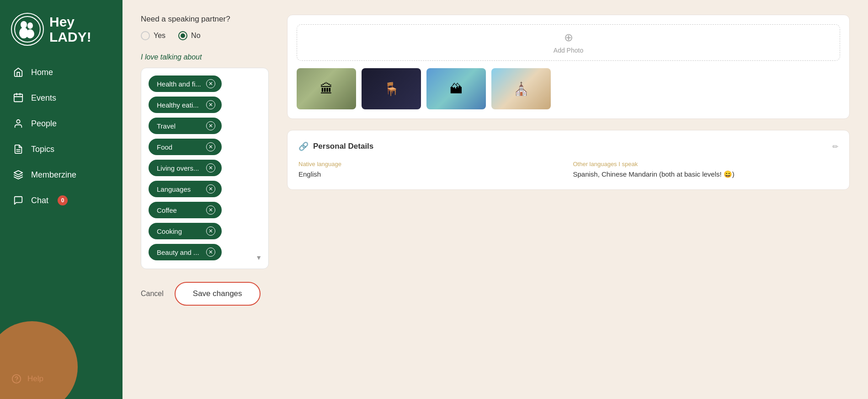 Image resolution: width=868 pixels, height=399 pixels. Describe the element at coordinates (211, 252) in the screenshot. I see `remove-tag-beauty: ✕` at that location.